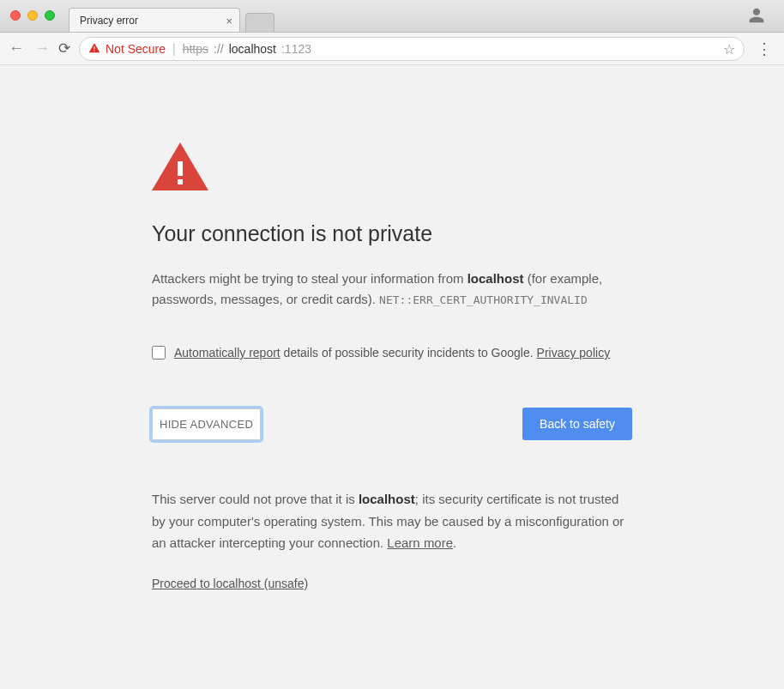  Describe the element at coordinates (33, 15) in the screenshot. I see `window-controls` at that location.